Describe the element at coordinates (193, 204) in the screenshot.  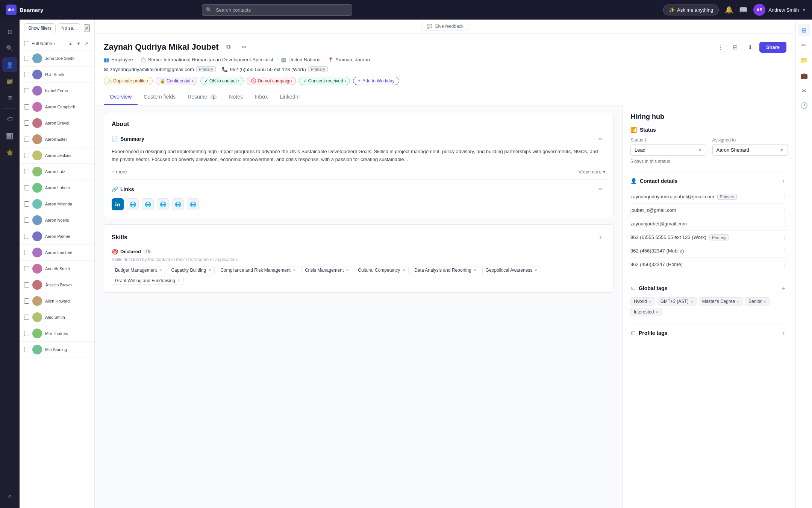
I see `globe-link-5: 🌐` at that location.